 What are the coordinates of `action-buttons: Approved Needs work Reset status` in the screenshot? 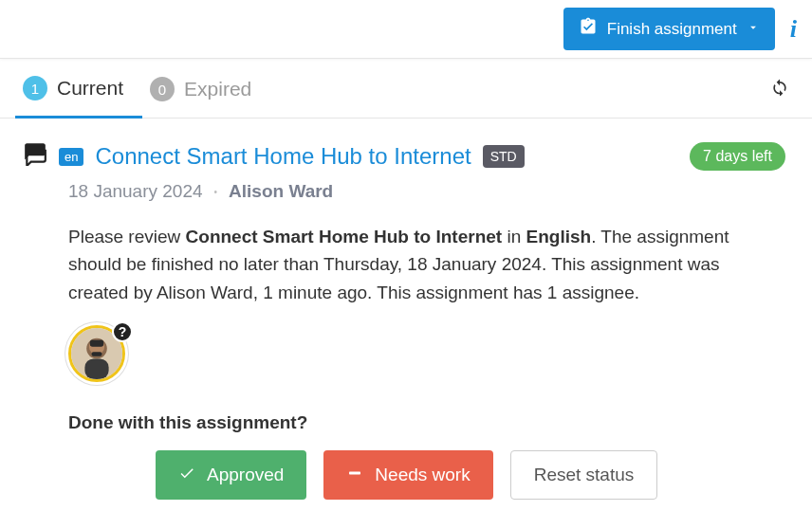 It's located at (471, 475).